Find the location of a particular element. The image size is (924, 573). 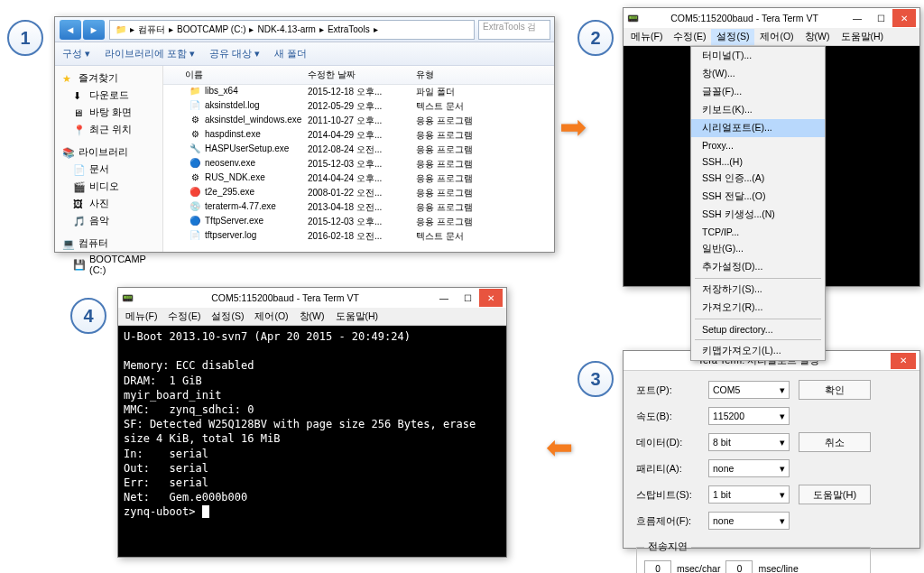

dropdown-item: SSH 인증...(A) is located at coordinates (758, 179).